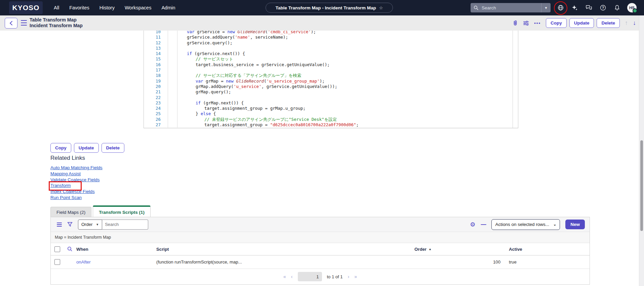 The image size is (644, 286). Describe the element at coordinates (335, 277) in the screenshot. I see `page-range-label: to 1 of 1` at that location.